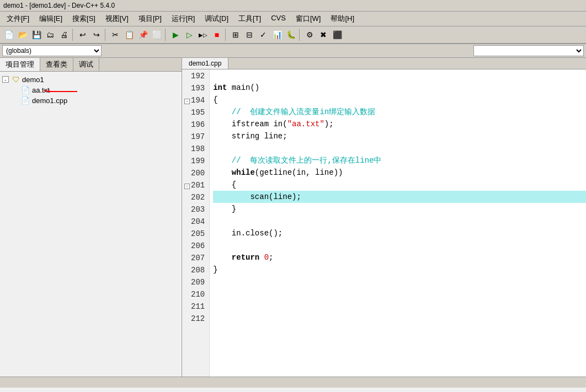  Describe the element at coordinates (50, 35) in the screenshot. I see `tb-save-all: 🗂` at that location.